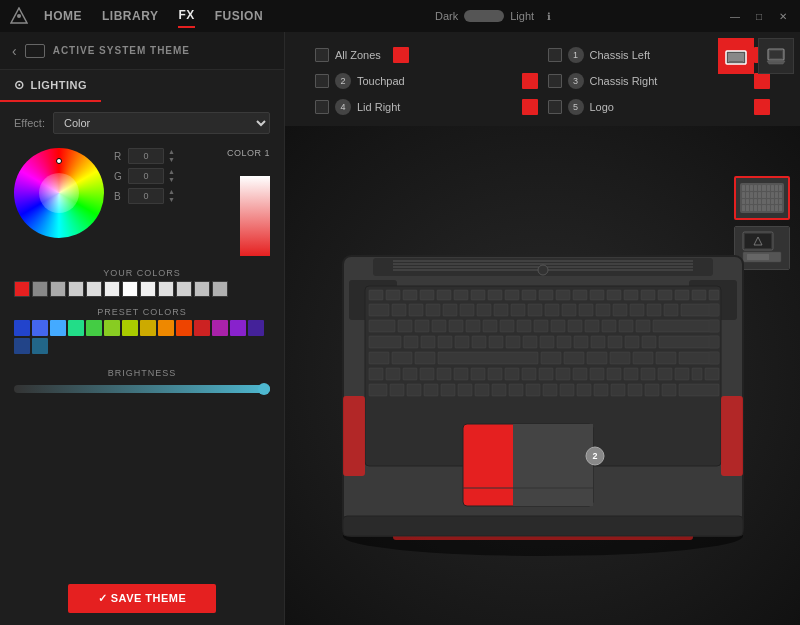 This screenshot has height=625, width=800. Describe the element at coordinates (594, 456) in the screenshot. I see `svg-text: 2` at that location.